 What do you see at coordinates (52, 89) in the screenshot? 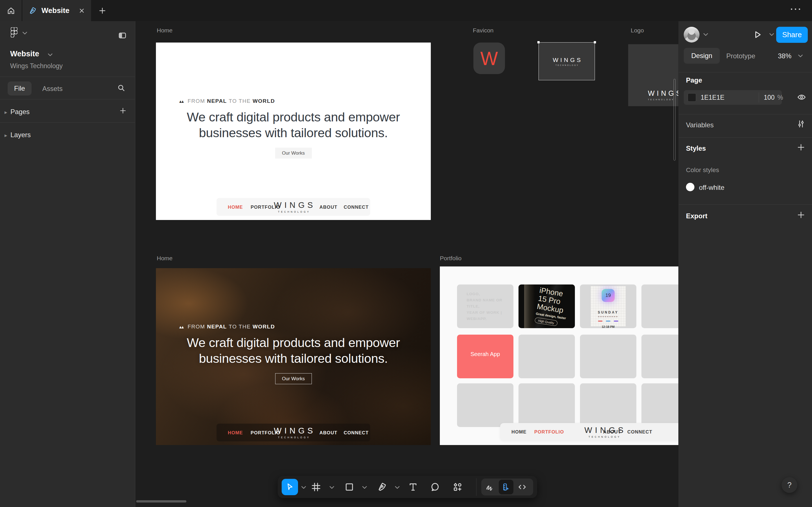
I see `tab-assets: Assets` at bounding box center [52, 89].